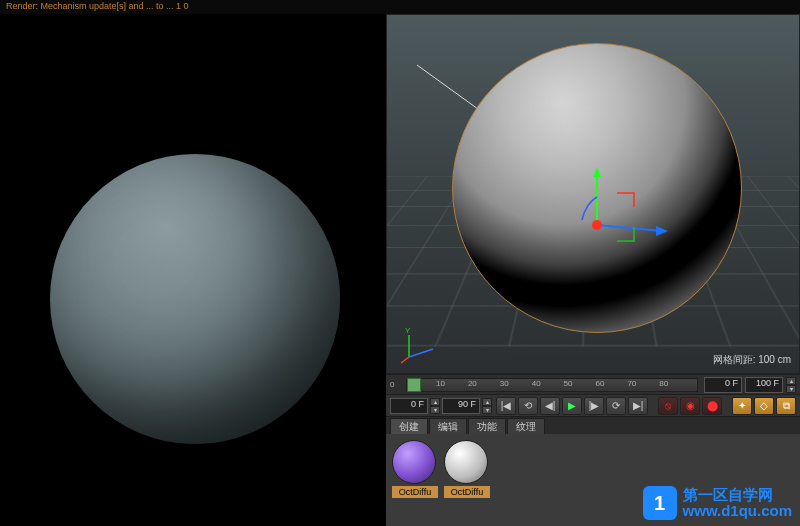 The width and height of the screenshot is (800, 526). What do you see at coordinates (487, 406) in the screenshot?
I see `frame-end-stepper: ▴▾` at bounding box center [487, 406].